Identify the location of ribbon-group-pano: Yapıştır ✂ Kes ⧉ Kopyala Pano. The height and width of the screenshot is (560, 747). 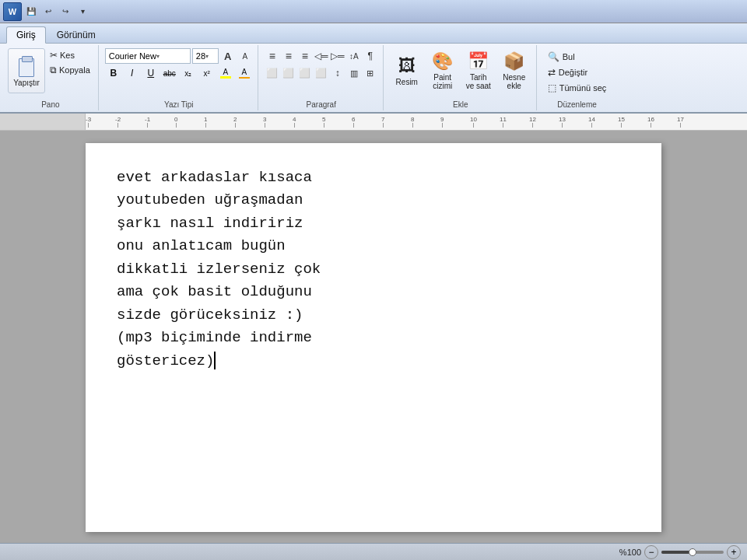
(51, 78).